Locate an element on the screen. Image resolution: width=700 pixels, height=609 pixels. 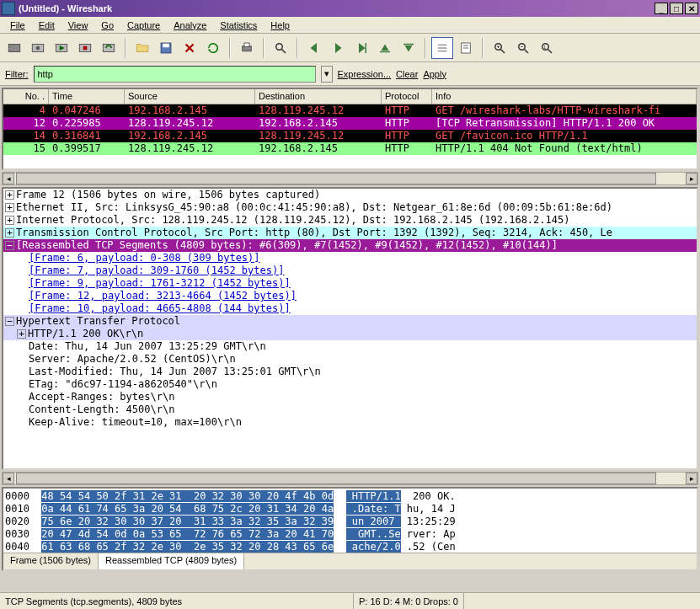
hex-tab-reassembled: Reassembled TCP (4809 bytes) is located at coordinates (172, 561).